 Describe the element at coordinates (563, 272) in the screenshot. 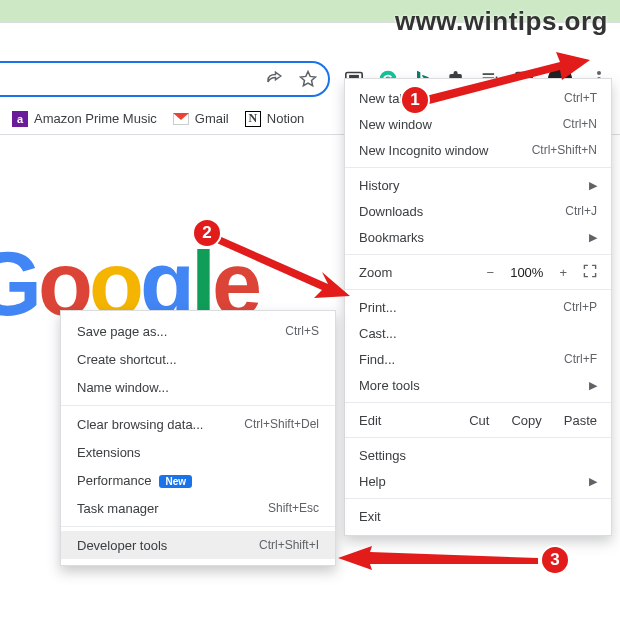

I see `zoom-in-button: +` at that location.